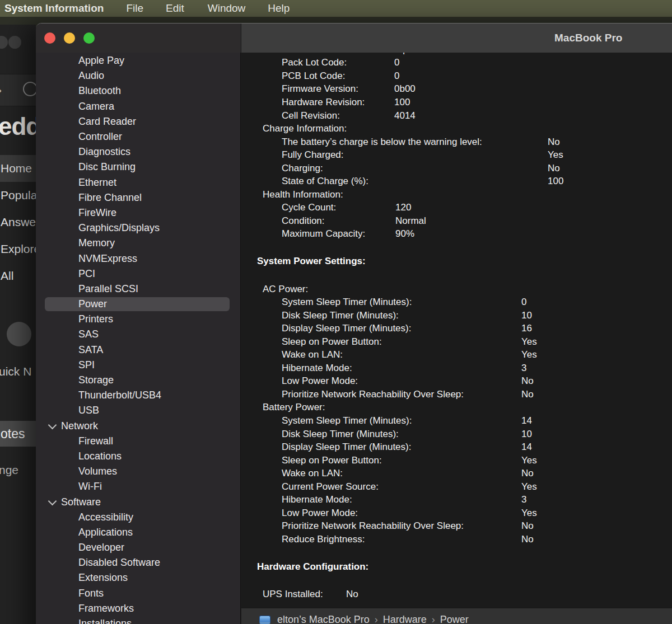 This screenshot has width=672, height=624. Describe the element at coordinates (138, 274) in the screenshot. I see `sidebar-item-pci: PCI` at that location.